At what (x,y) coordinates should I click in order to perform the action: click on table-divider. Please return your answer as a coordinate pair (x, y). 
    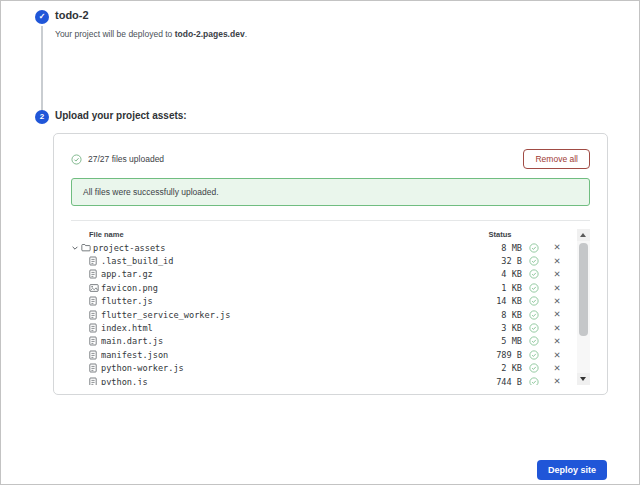
    Looking at the image, I should click on (330, 220).